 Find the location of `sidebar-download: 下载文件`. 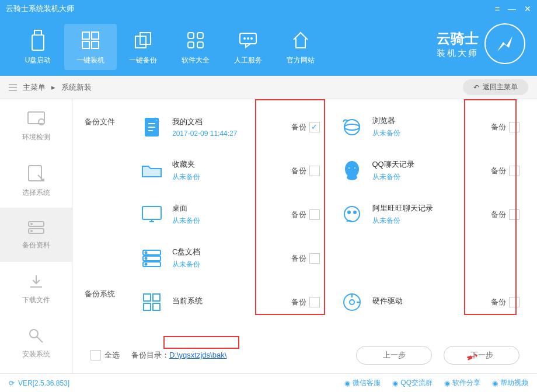

sidebar-download: 下载文件 is located at coordinates (36, 289).